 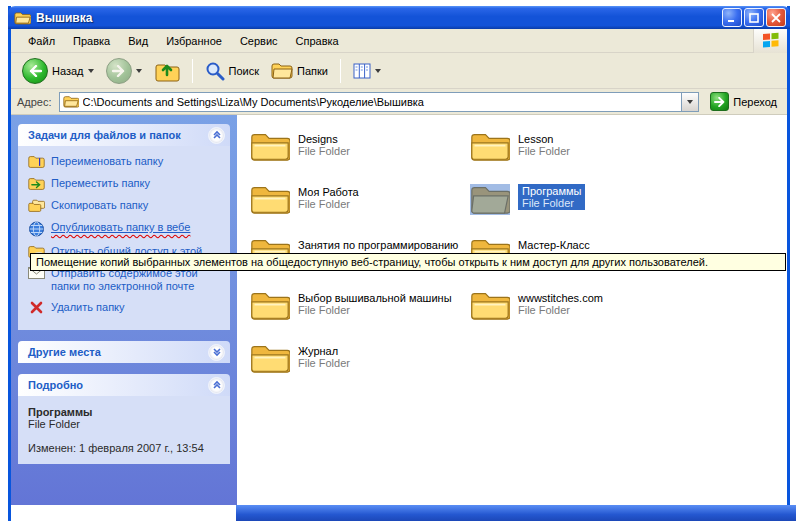 I want to click on address-folder-icon, so click(x=71, y=102).